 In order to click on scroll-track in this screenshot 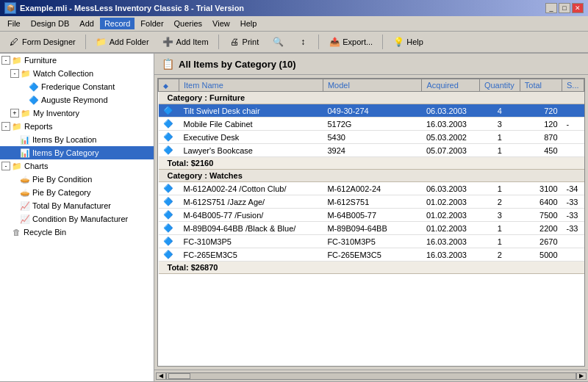, I will do `click(371, 376)`.